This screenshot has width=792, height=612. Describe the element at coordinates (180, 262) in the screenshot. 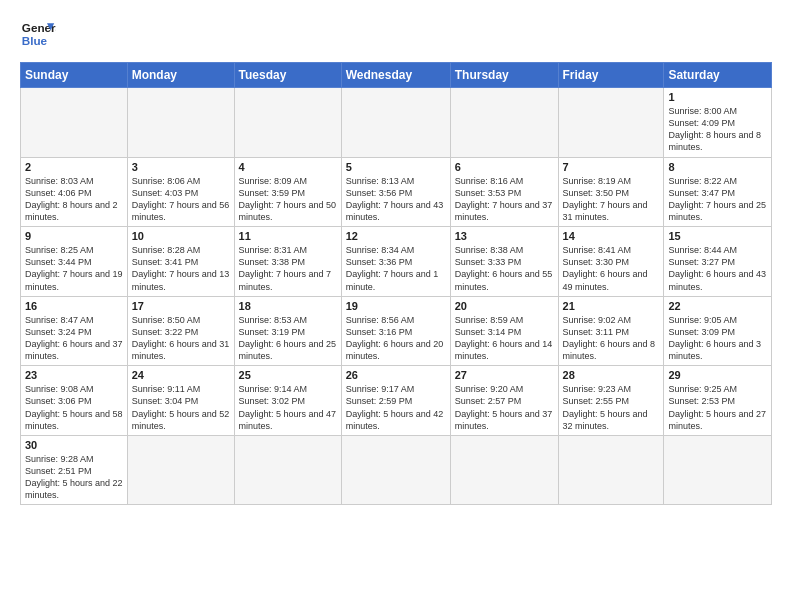

I see `calendar-cell: 10Sunrise: 8:28 AM Sunset: 3:41 PM Dayli…` at that location.